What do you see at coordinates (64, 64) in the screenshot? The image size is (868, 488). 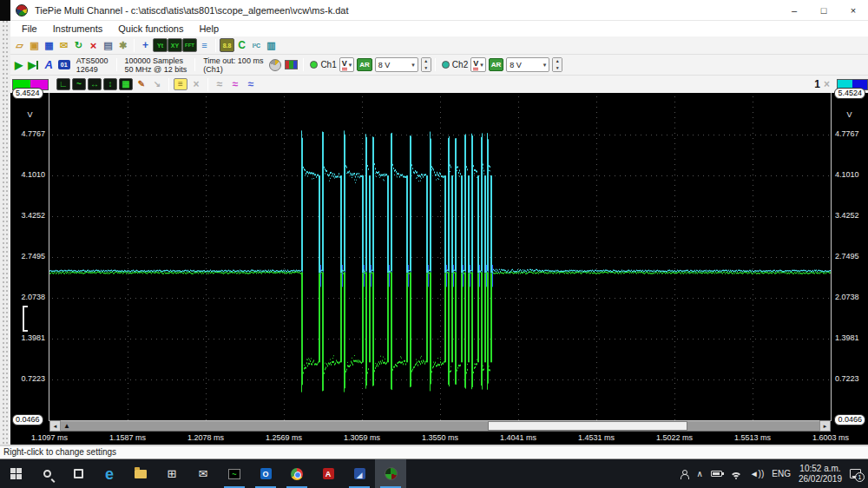 I see `digital-mode-icon: 01` at bounding box center [64, 64].